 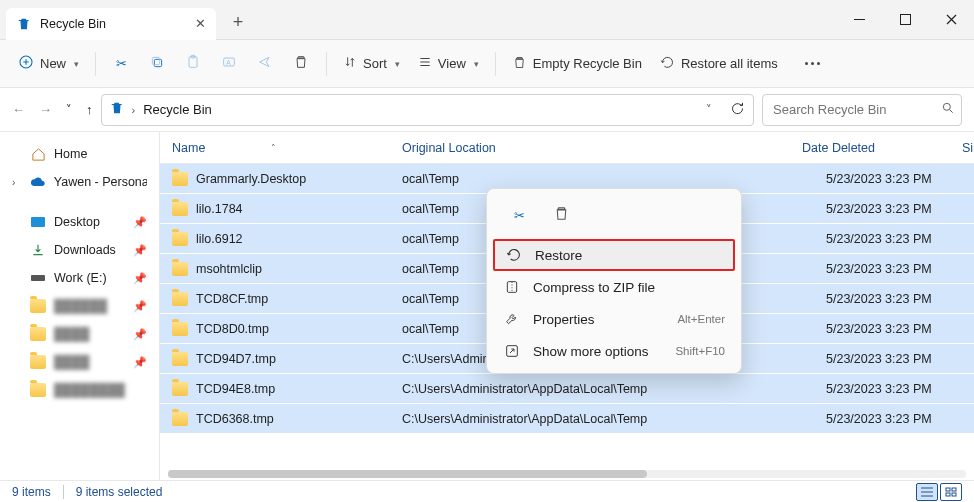 I want to click on search-box, so click(x=862, y=110).